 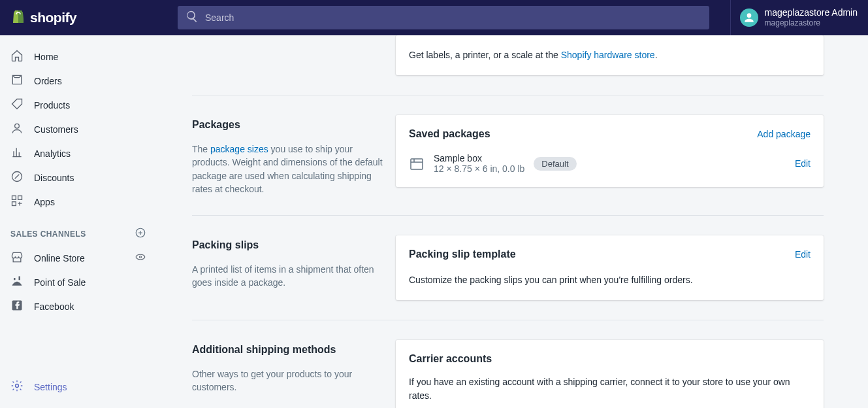 I want to click on section-heading: Packing slips, so click(x=287, y=245).